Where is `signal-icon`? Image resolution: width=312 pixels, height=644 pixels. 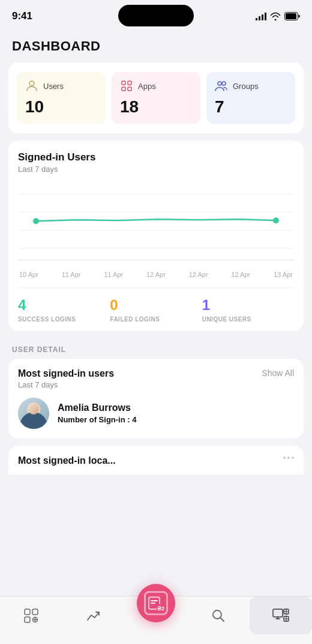
signal-icon is located at coordinates (261, 16).